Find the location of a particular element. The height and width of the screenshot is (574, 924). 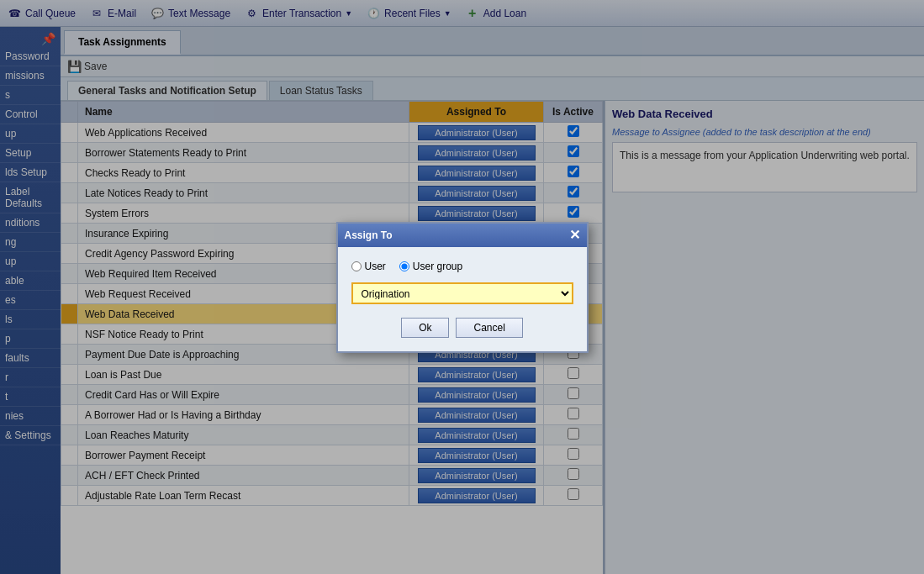

radio-user-label: User is located at coordinates (368, 266).